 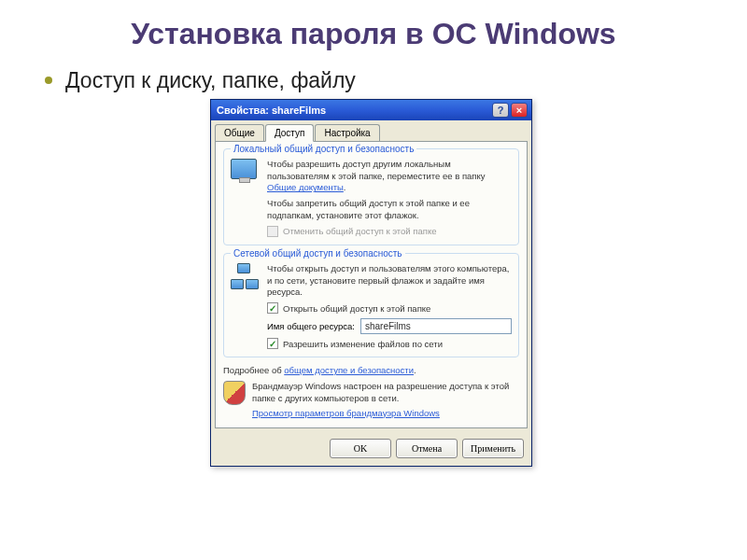 I want to click on link-shared-documents: Общие документы, so click(x=305, y=187).